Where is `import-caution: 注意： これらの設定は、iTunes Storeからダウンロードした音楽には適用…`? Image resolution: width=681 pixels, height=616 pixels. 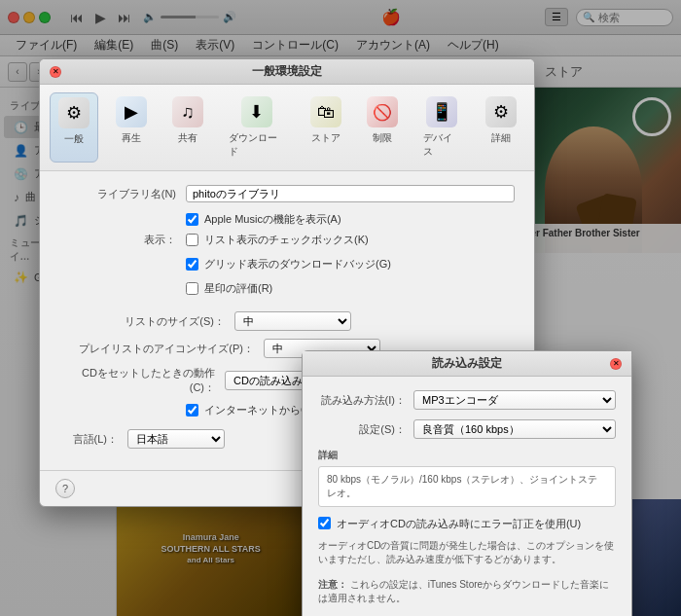
import-caution: 注意： これらの設定は、iTunes Storeからダウンロードした音楽には適用… is located at coordinates (467, 592).